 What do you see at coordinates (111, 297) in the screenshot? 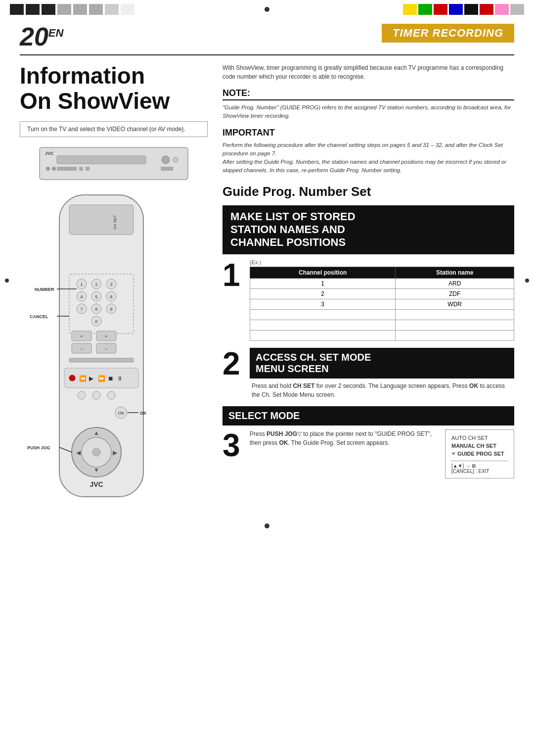
I see `svg-text: 6` at bounding box center [111, 297].